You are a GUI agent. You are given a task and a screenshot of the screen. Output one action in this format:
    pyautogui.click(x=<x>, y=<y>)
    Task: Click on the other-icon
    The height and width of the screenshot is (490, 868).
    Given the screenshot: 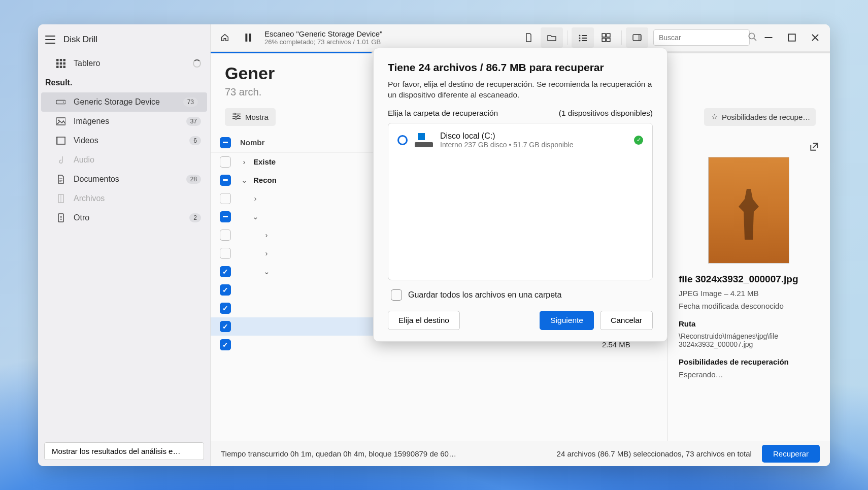 What is the action you would take?
    pyautogui.click(x=61, y=218)
    